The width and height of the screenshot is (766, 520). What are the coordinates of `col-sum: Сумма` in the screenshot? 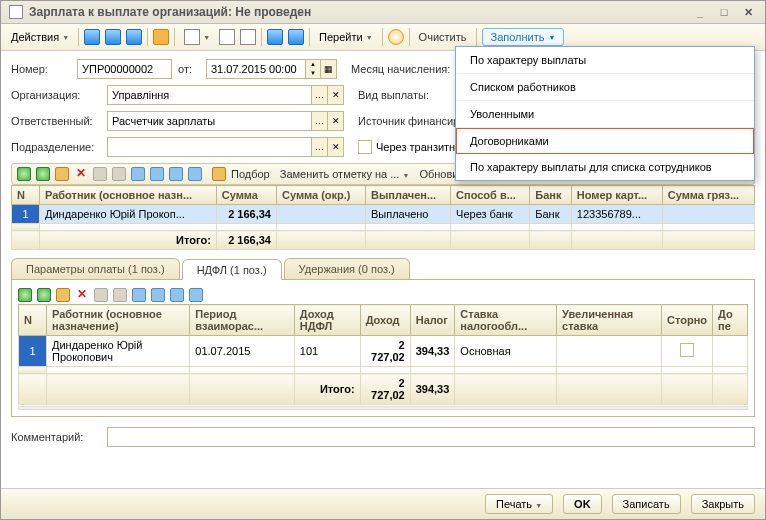 It's located at (246, 196).